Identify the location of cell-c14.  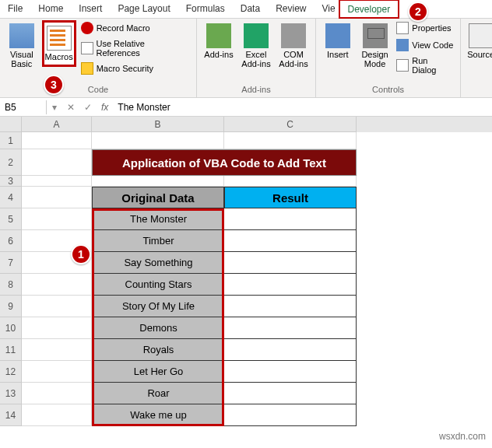
(290, 415).